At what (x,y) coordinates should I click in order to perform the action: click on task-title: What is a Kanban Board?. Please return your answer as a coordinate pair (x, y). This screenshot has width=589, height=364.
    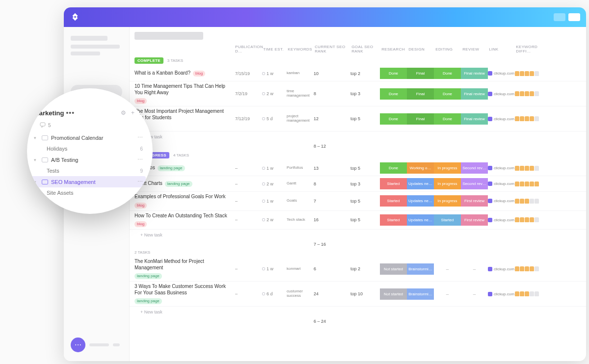
    Looking at the image, I should click on (162, 74).